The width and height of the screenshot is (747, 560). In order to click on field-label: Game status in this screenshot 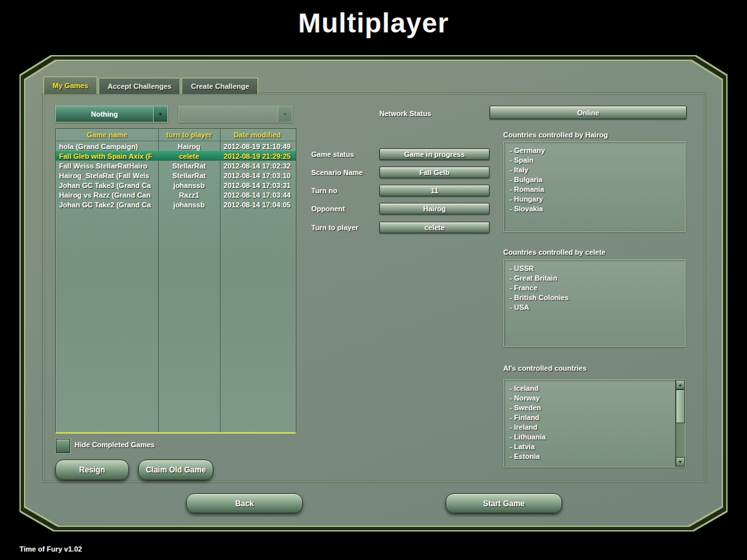, I will do `click(333, 154)`.